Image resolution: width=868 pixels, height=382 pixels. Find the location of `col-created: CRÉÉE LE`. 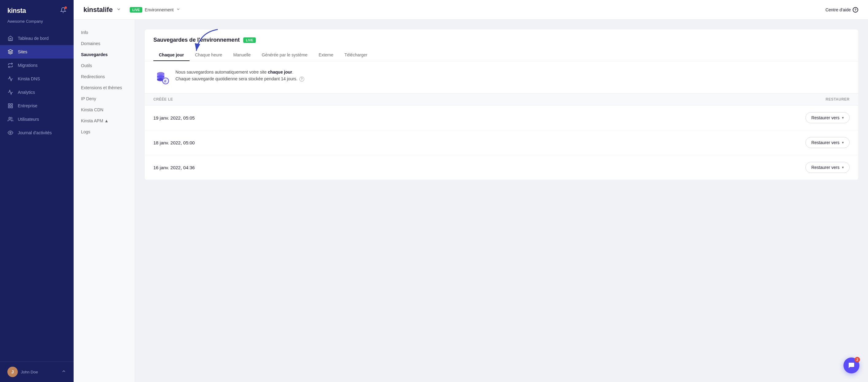

col-created: CRÉÉE LE is located at coordinates (163, 99).